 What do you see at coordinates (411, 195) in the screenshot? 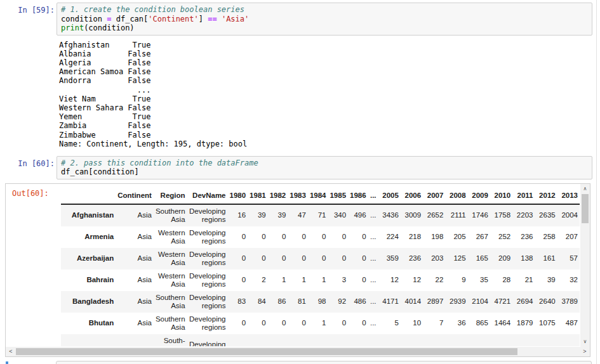
I see `df-column-header: 2006` at bounding box center [411, 195].